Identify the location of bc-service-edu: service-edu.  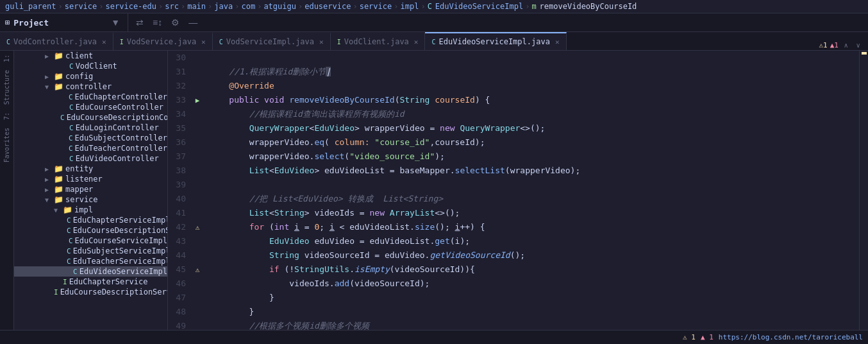
(131, 6).